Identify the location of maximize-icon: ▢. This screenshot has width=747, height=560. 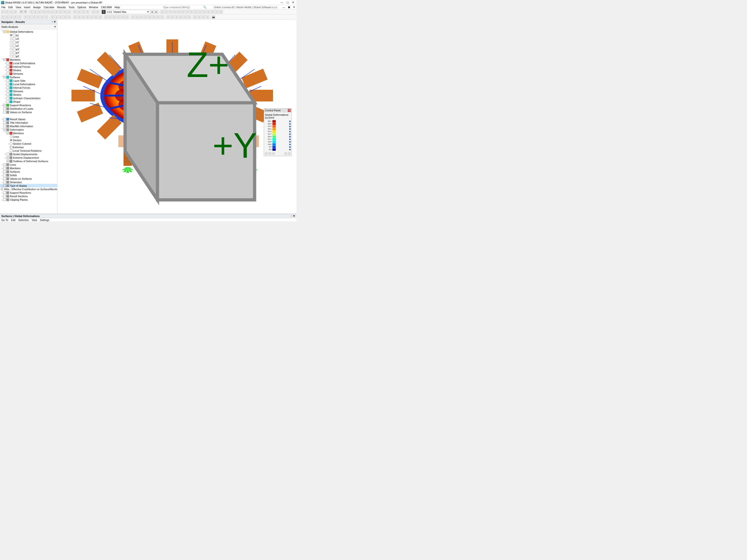
(288, 3).